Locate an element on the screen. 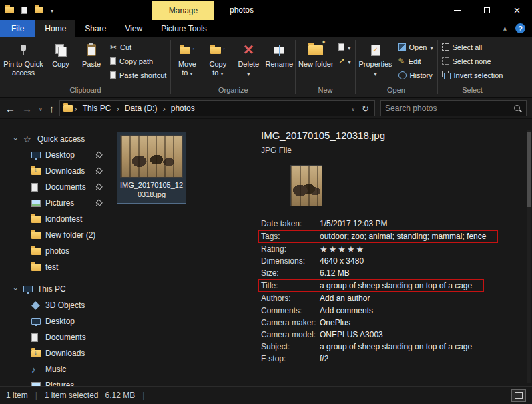 The height and width of the screenshot is (404, 532). selected-file-tile: IMG_20170105_120318.jpg is located at coordinates (152, 168).